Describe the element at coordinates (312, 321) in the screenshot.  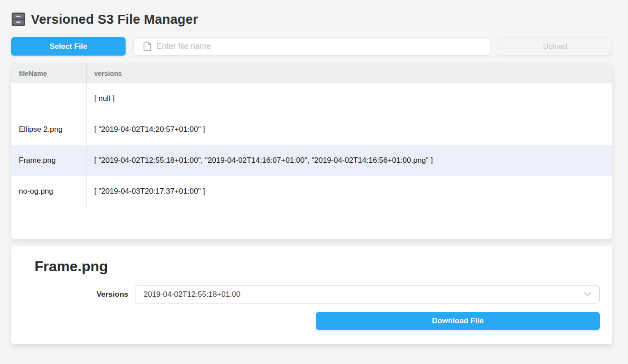
I see `download-row: Download File` at that location.